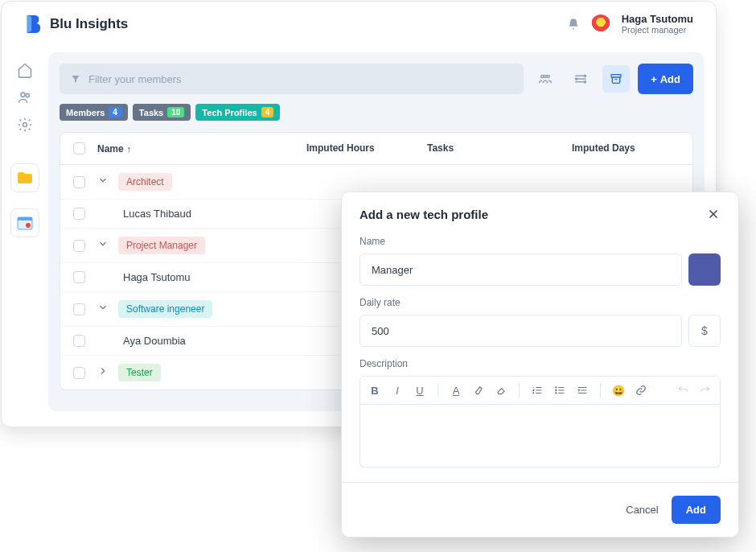 The width and height of the screenshot is (756, 552). Describe the element at coordinates (654, 79) in the screenshot. I see `plus-icon: +` at that location.